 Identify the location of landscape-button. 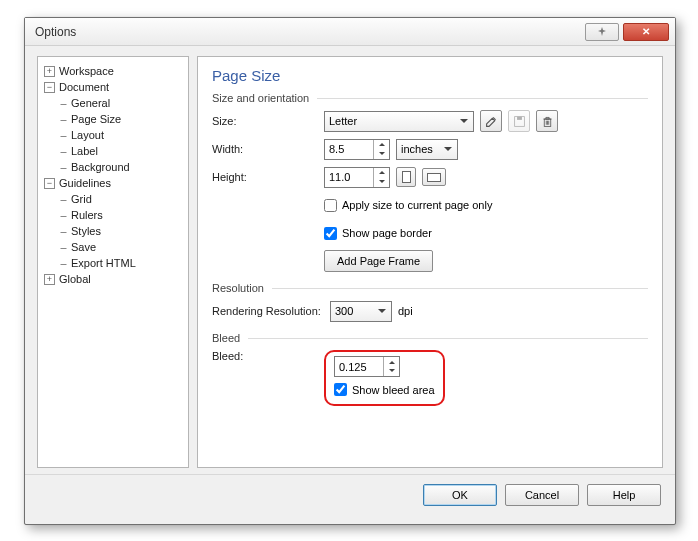
(434, 177).